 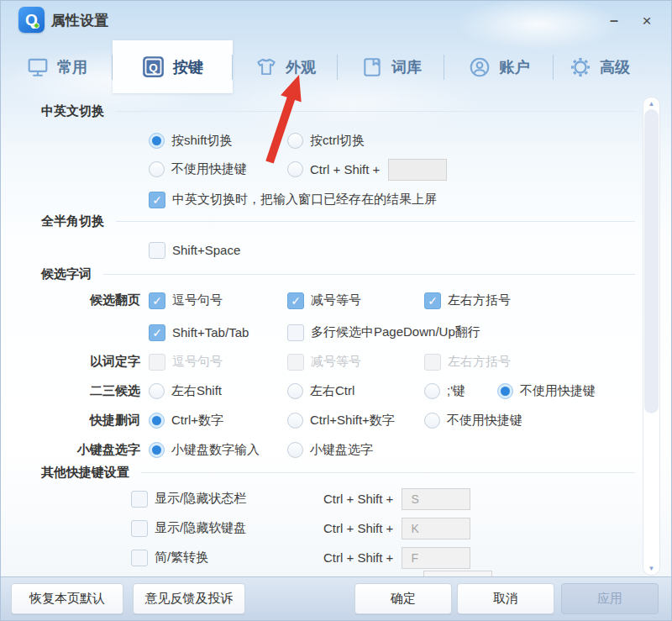 What do you see at coordinates (322, 301) in the screenshot?
I see `paging-row-1: 候选翻页 ✓ 逗号句号 ✓ 减号等号 ✓ 左右方括号` at bounding box center [322, 301].